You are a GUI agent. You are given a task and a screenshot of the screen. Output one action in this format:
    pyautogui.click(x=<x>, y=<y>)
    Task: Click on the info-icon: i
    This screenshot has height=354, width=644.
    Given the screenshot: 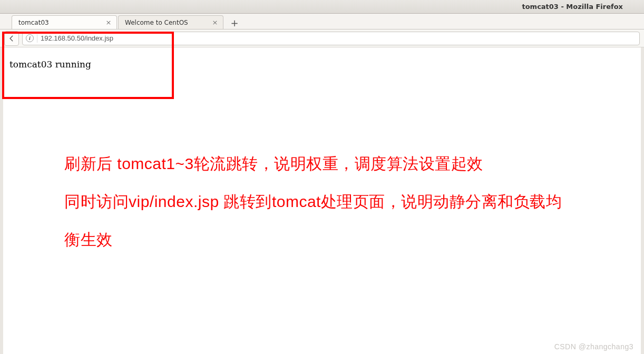 What is the action you would take?
    pyautogui.click(x=30, y=38)
    